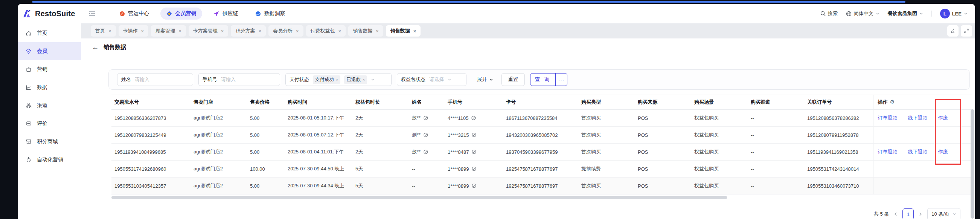 This screenshot has width=980, height=219. Describe the element at coordinates (921, 214) in the screenshot. I see `next-page-icon` at that location.